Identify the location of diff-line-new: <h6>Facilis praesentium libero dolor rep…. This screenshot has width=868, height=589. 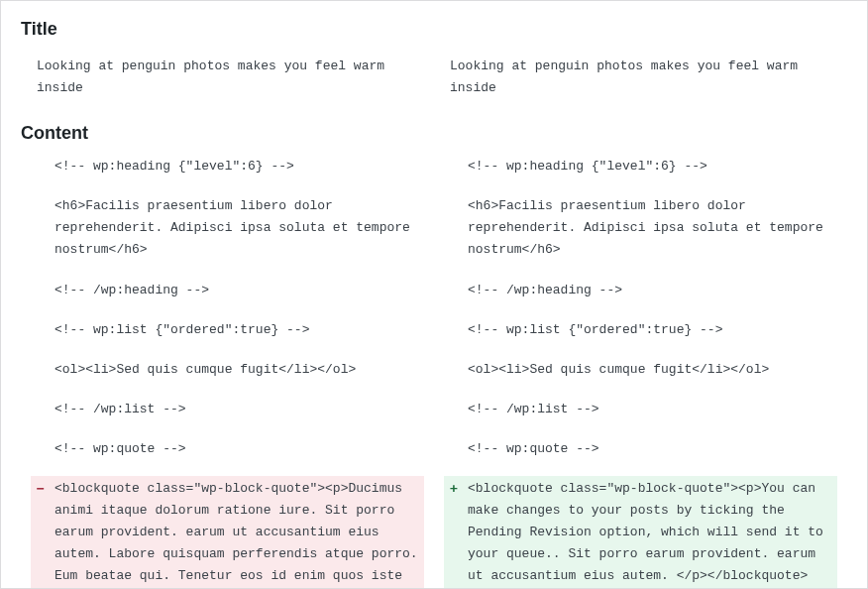
(640, 228).